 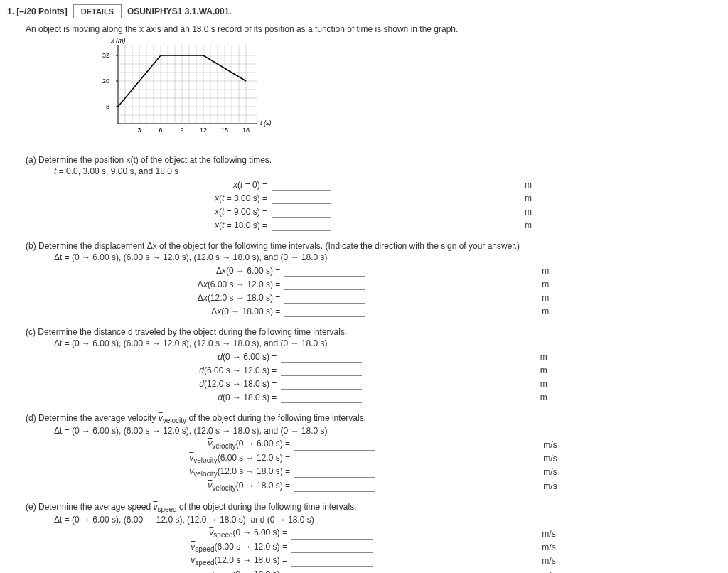 What do you see at coordinates (179, 11) in the screenshot?
I see `source-label: OSUNIPHYS1 3.1.WA.001.` at bounding box center [179, 11].